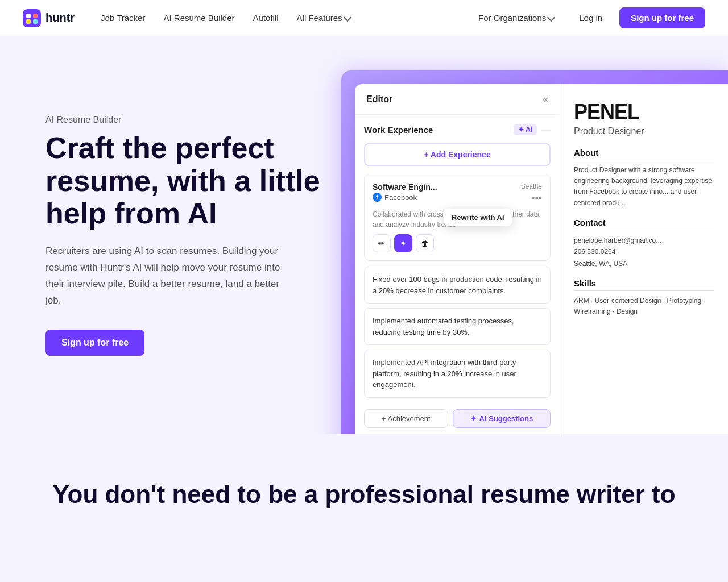 The width and height of the screenshot is (728, 582). What do you see at coordinates (546, 130) in the screenshot?
I see `minus-icon: —` at bounding box center [546, 130].